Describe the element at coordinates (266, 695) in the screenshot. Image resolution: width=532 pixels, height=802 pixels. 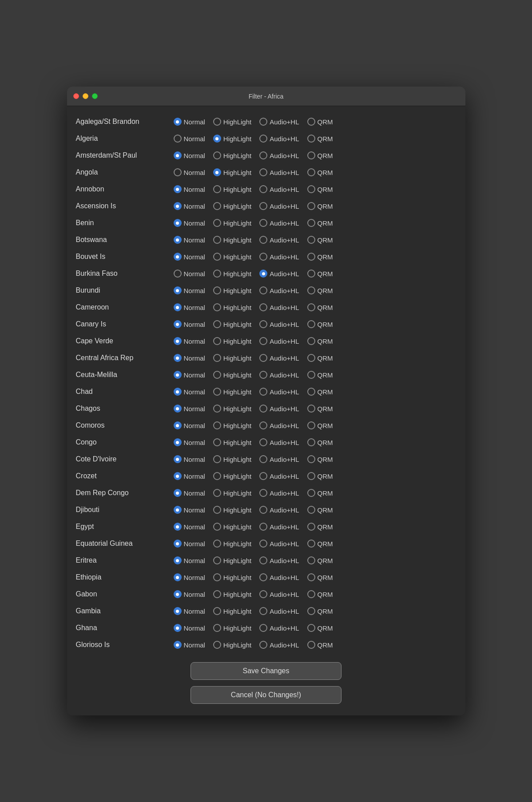
I see `cancel-button: Cancel (No Changes!)` at that location.